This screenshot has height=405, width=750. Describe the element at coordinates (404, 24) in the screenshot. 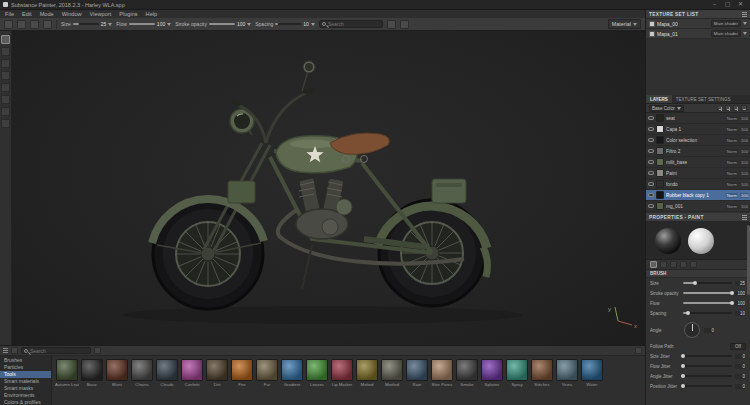

I see `display-settings-icon` at that location.